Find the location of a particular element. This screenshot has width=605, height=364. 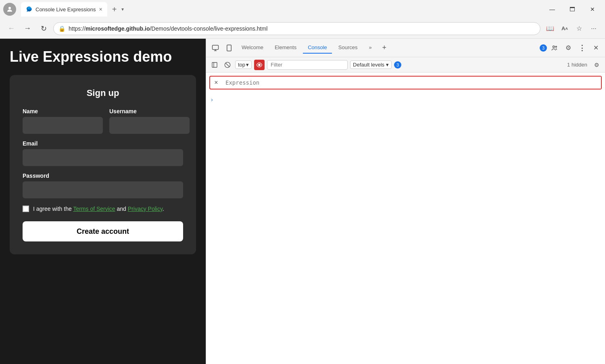

tab-title: Console Live Expressions is located at coordinates (66, 10).